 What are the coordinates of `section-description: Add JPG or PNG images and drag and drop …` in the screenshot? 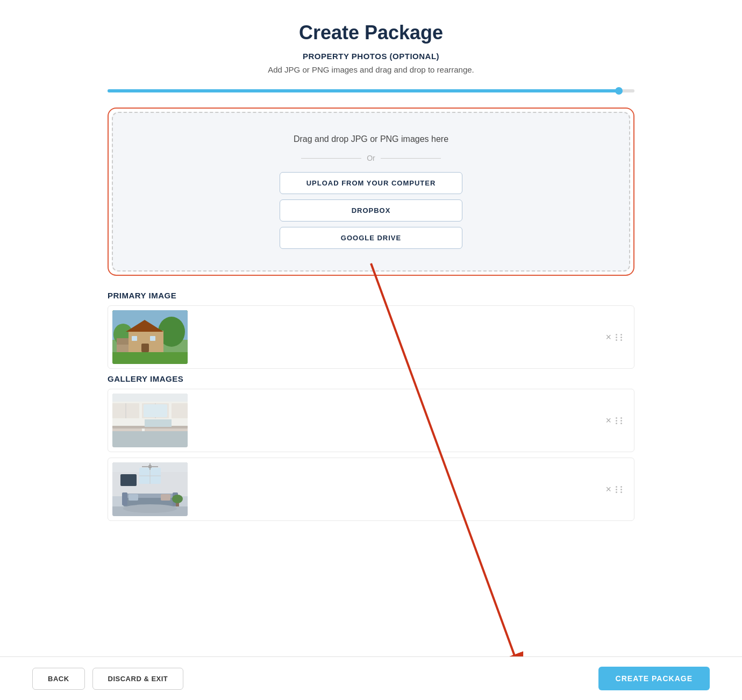 It's located at (371, 70).